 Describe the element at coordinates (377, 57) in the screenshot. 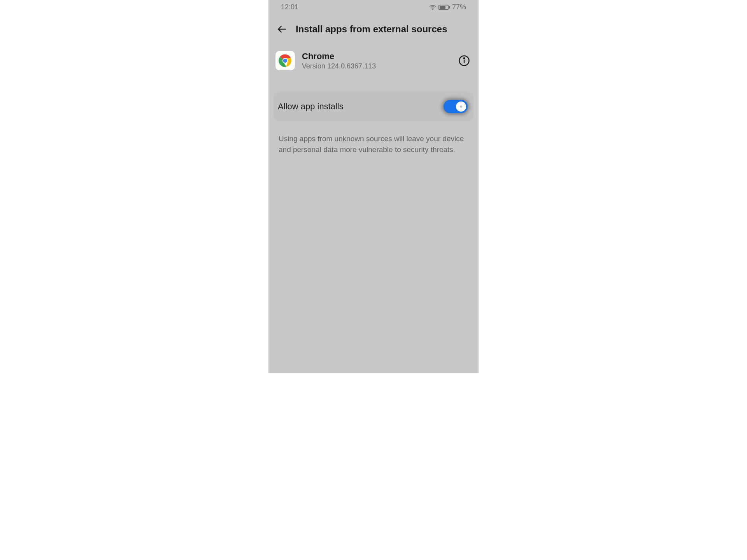

I see `app-name: Chrome` at that location.